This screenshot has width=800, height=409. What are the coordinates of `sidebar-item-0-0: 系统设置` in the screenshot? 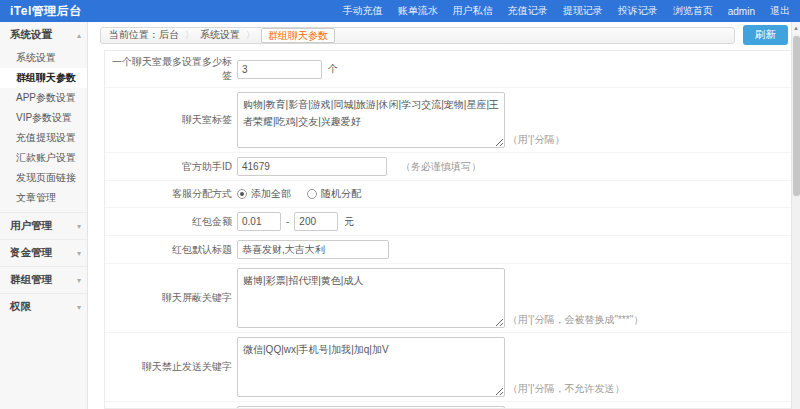 It's located at (44, 58).